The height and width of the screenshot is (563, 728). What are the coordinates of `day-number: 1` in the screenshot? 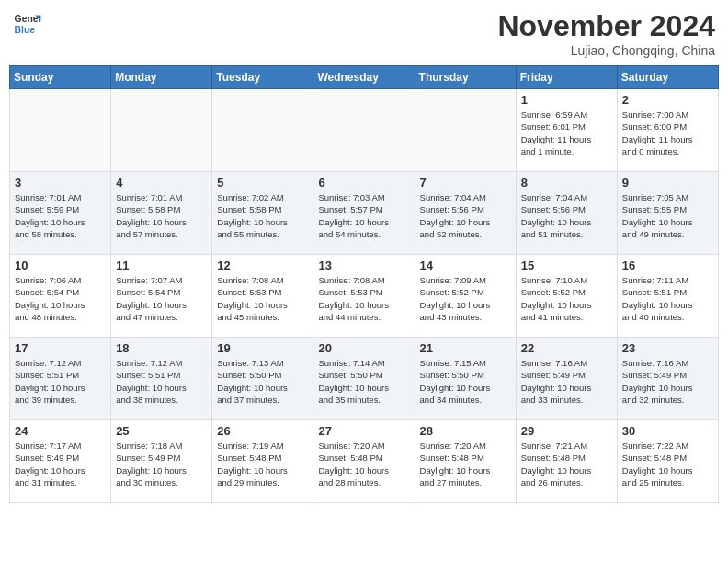 It's located at (566, 99).